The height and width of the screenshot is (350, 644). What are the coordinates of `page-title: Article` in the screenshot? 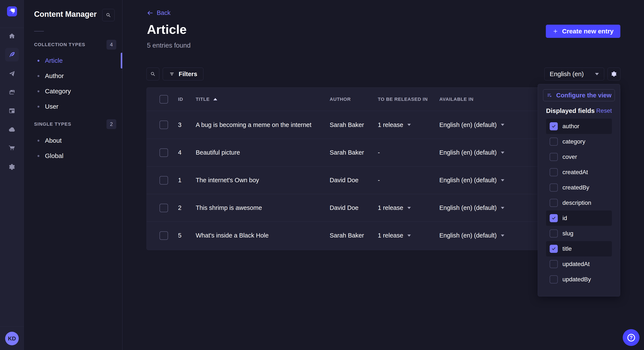 It's located at (167, 29).